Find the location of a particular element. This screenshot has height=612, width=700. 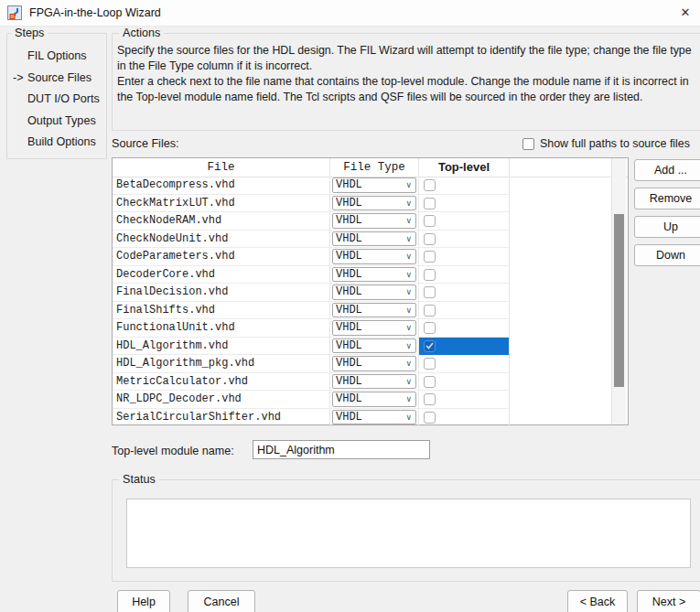

file-name-cell: FinalDecision.vhd is located at coordinates (221, 293).